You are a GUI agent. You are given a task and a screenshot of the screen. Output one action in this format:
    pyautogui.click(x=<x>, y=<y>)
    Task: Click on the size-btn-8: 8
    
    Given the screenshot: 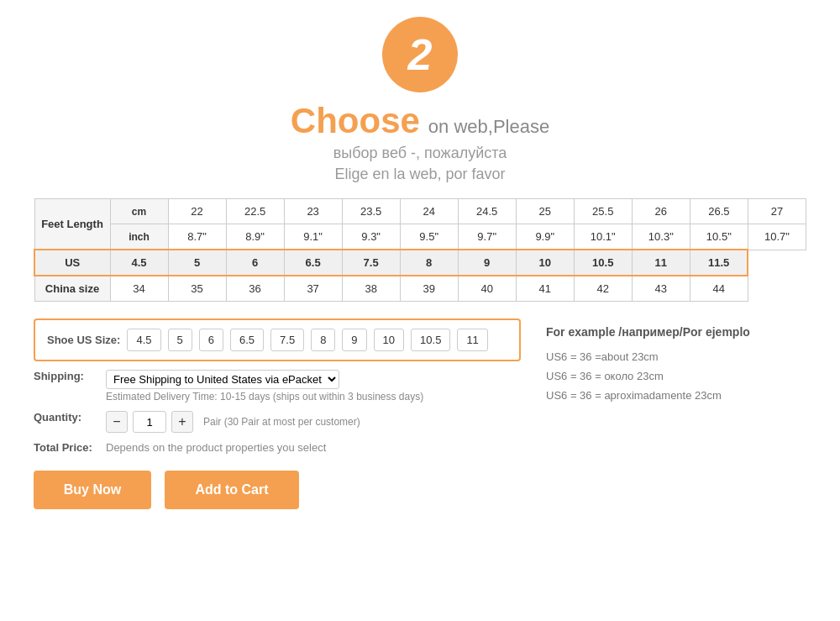 What is the action you would take?
    pyautogui.click(x=323, y=339)
    